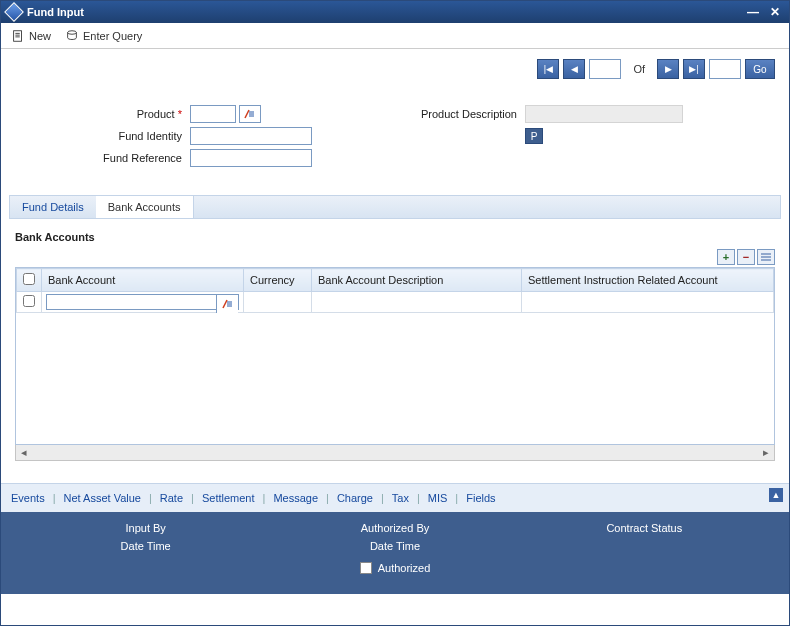 The image size is (790, 626). Describe the element at coordinates (644, 528) in the screenshot. I see `contract-status-label: Contract Status` at that location.